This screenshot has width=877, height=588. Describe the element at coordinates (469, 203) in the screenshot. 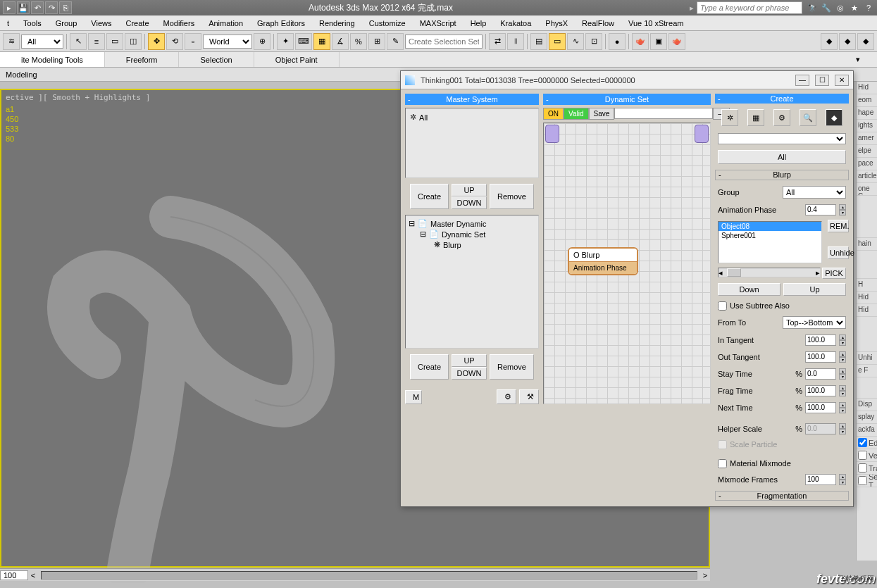

I see `down-button-1: DOWN` at that location.